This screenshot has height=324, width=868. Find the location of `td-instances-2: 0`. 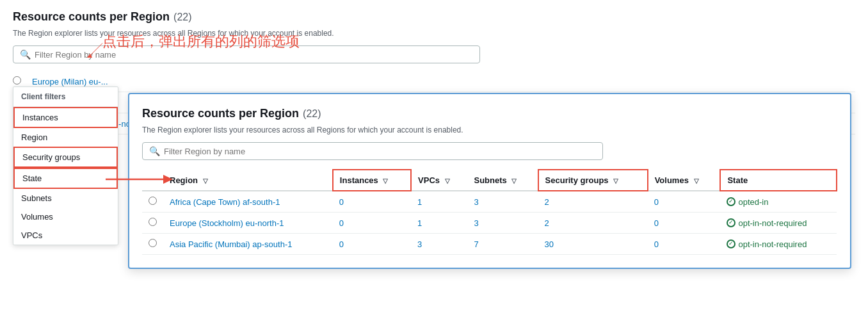

td-instances-2: 0 is located at coordinates (372, 223).